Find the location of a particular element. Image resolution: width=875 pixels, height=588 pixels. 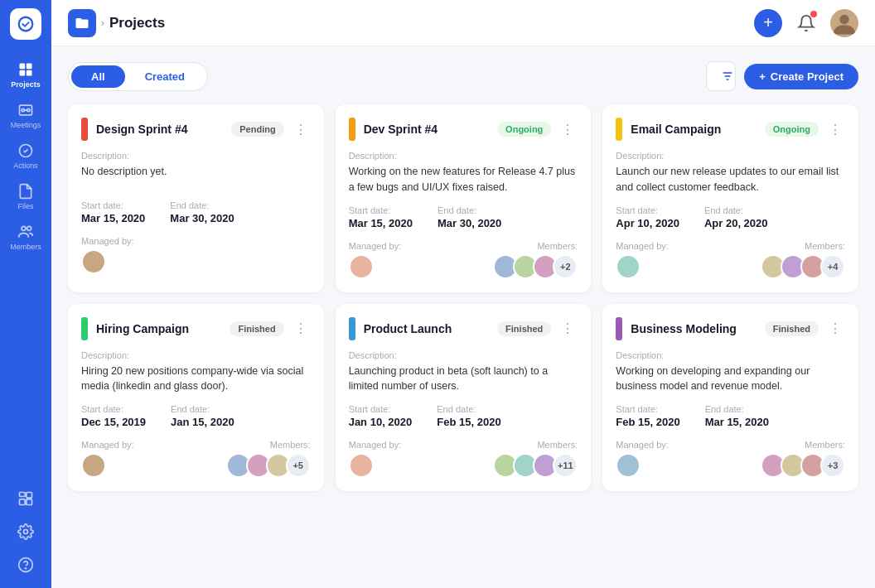

end-date-value: Jan 15, 2020 is located at coordinates (202, 422).